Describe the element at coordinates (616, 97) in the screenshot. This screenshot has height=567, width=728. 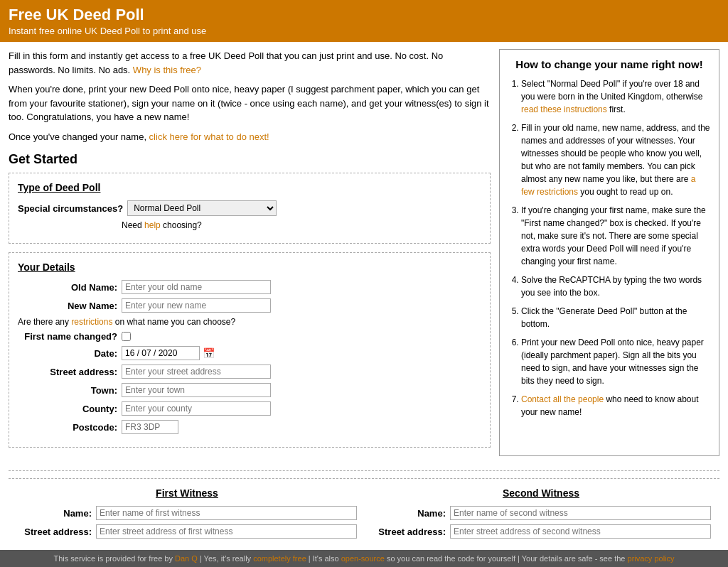
I see `how-to-step-1: Select "Normal Deed Poll" if you're over…` at that location.